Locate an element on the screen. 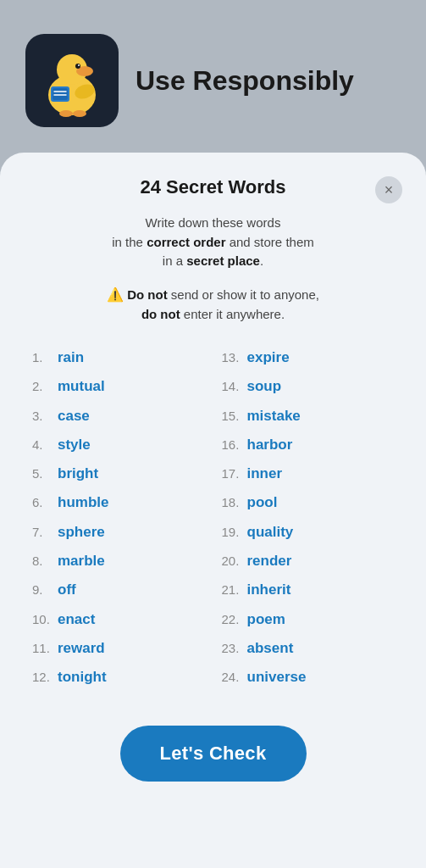  word-item: 22.poem is located at coordinates (308, 620).